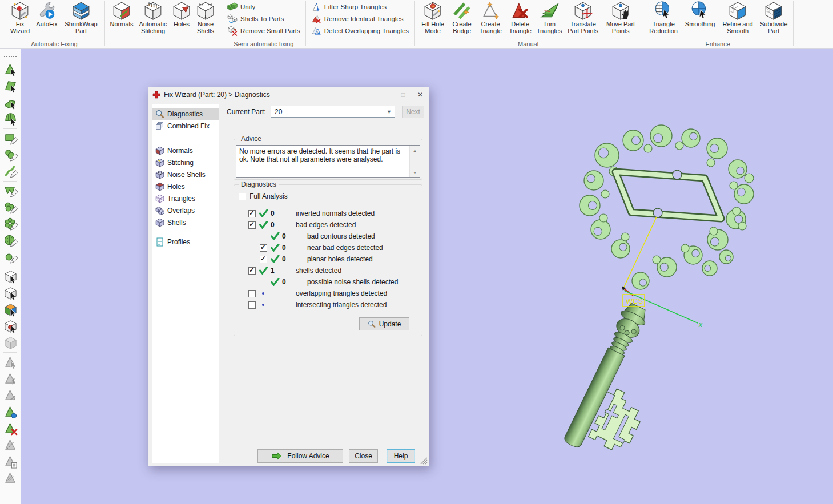 Image resolution: width=833 pixels, height=504 pixels. Describe the element at coordinates (384, 324) in the screenshot. I see `update-button: Update` at that location.